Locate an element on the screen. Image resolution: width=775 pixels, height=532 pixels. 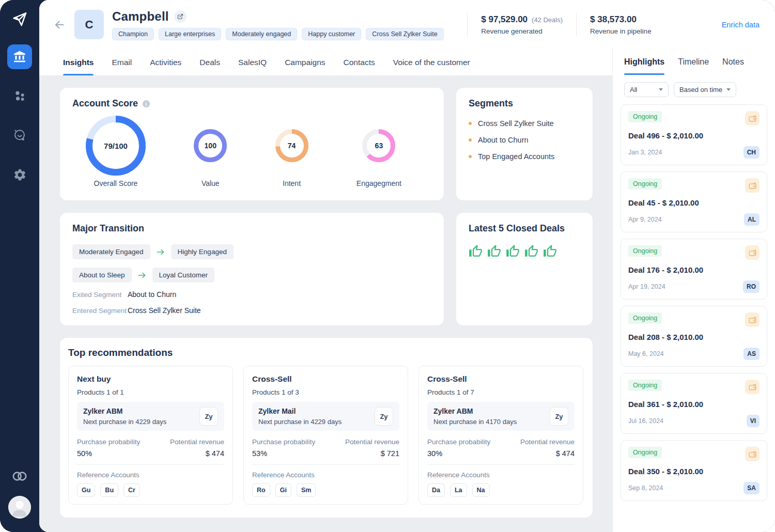
owner-initials-badge: AS is located at coordinates (751, 354).